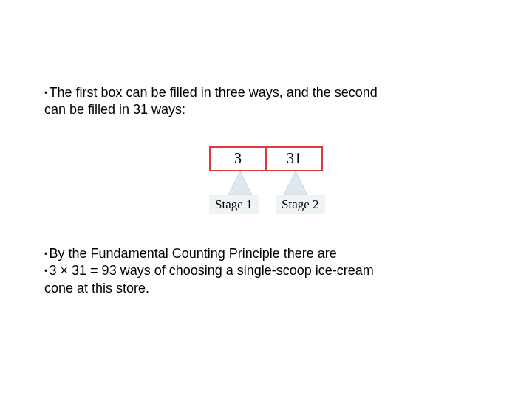 The image size is (532, 399). Describe the element at coordinates (266, 206) in the screenshot. I see `labels-row: Stage 1 Stage 2` at that location.